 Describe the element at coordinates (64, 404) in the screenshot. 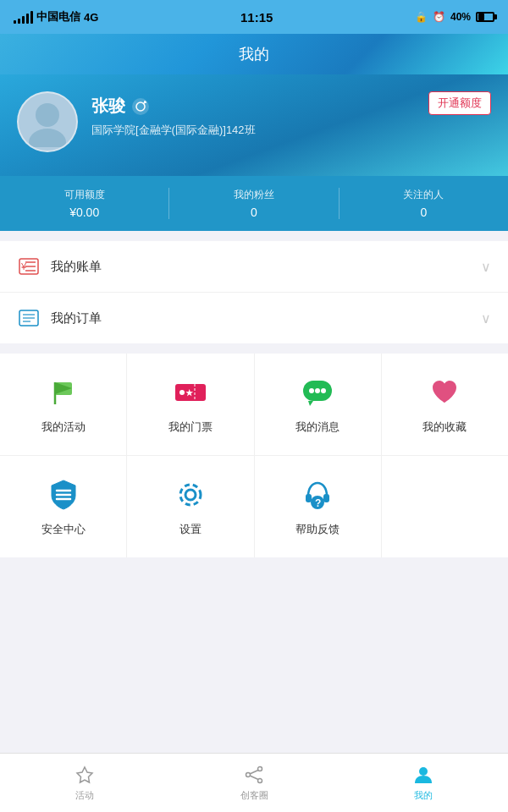

I see `grid-cell-activity: 我的活动` at that location.